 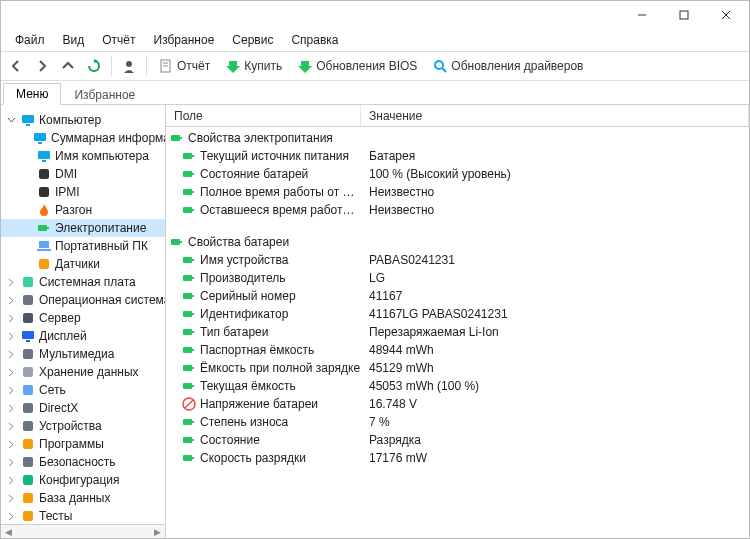 What do you see at coordinates (555, 192) in the screenshot?
I see `field-value: Неизвестно` at bounding box center [555, 192].